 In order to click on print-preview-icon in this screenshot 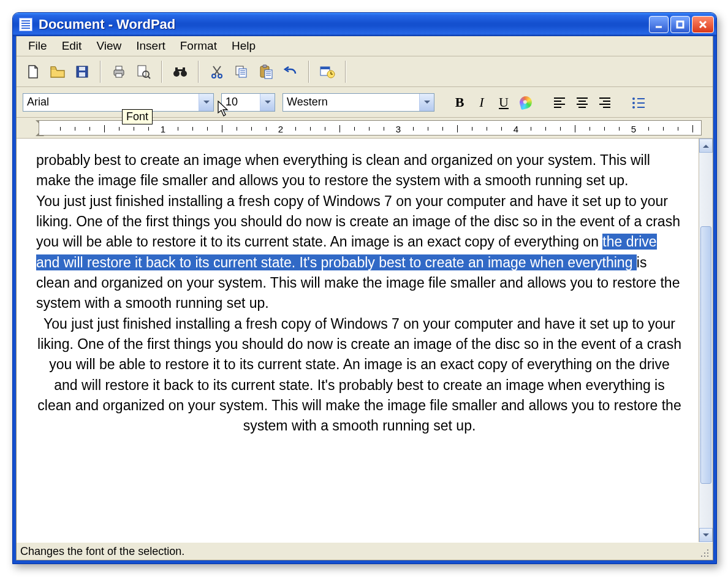, I will do `click(143, 72)`.